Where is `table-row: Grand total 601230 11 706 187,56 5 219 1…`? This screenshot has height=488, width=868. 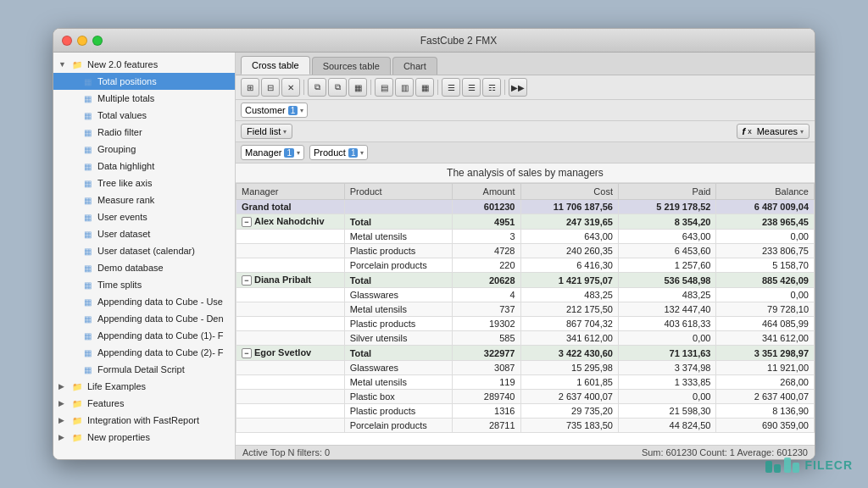
table-row: Grand total 601230 11 706 187,56 5 219 1… is located at coordinates (526, 207).